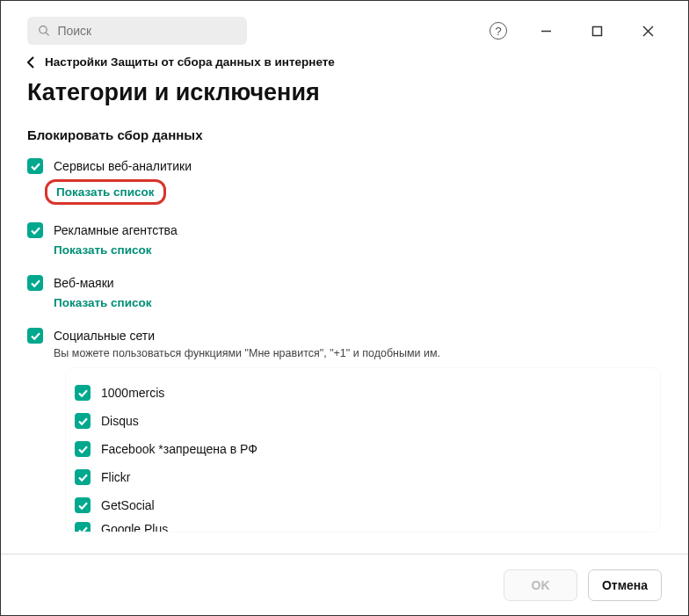 This screenshot has width=689, height=616. What do you see at coordinates (540, 585) in the screenshot?
I see `ok-button: OK` at bounding box center [540, 585].